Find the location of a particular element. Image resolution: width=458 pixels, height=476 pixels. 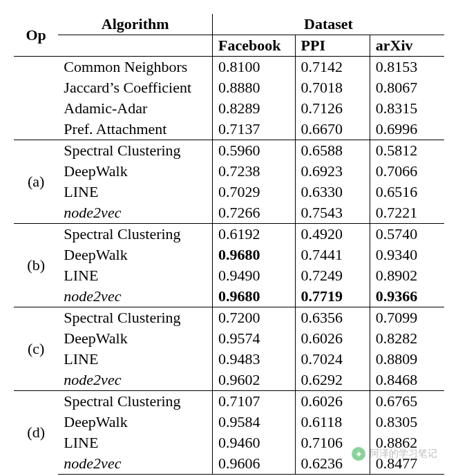

table-row: node2vec0.96020.62920.8468 is located at coordinates (229, 380).